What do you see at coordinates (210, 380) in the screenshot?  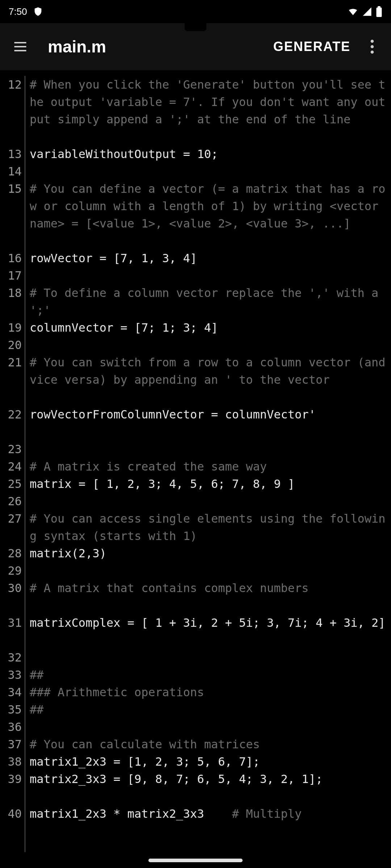 I see `code-line: # You can switch from a row to a column …` at bounding box center [210, 380].